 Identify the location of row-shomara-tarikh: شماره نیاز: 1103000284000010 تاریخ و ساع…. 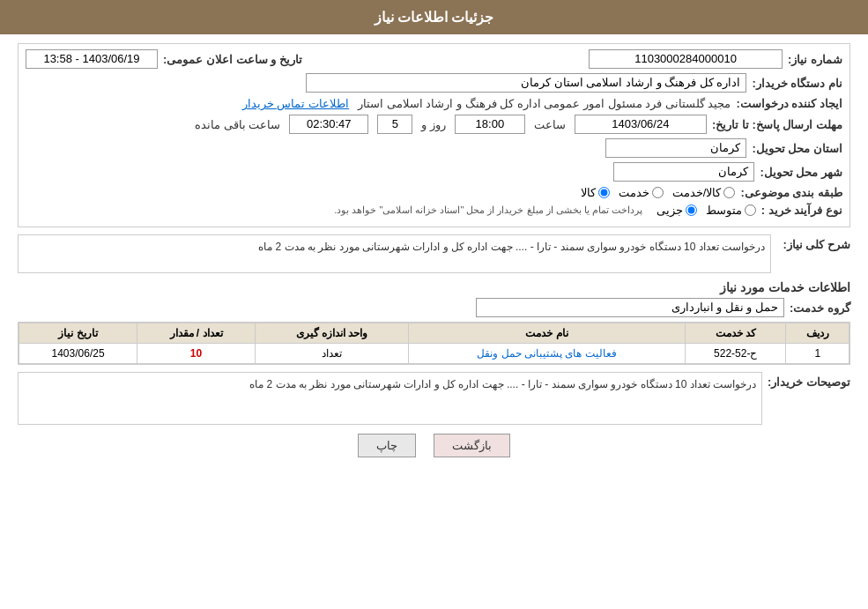
(434, 59).